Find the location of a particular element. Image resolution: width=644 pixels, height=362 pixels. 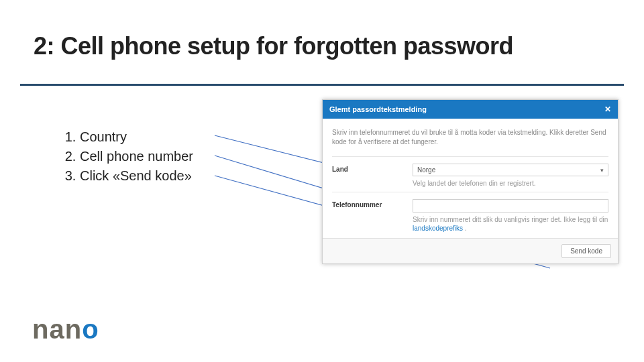

chevron-down-icon: ▾ is located at coordinates (602, 170).